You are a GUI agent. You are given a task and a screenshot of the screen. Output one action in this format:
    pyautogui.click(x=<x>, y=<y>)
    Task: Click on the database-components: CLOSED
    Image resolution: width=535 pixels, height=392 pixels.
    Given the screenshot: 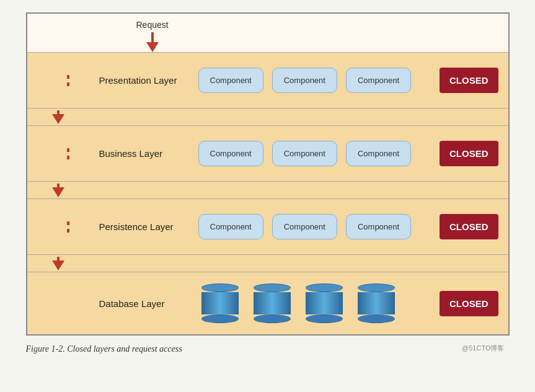 What is the action you would take?
    pyautogui.click(x=348, y=303)
    